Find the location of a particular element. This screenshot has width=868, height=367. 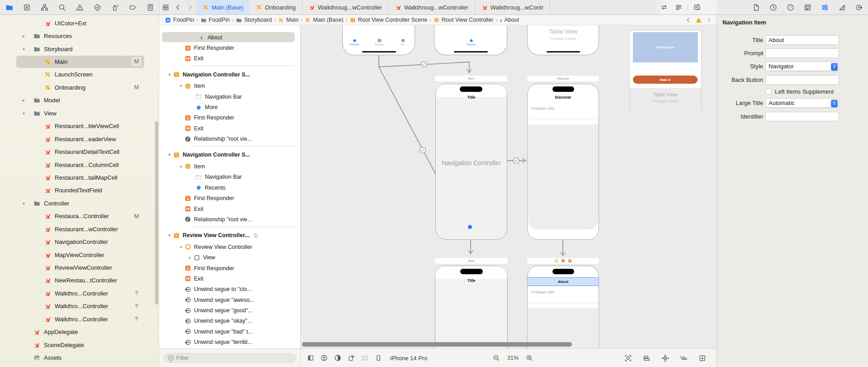

nav-scene-dock: Item is located at coordinates (471, 79).